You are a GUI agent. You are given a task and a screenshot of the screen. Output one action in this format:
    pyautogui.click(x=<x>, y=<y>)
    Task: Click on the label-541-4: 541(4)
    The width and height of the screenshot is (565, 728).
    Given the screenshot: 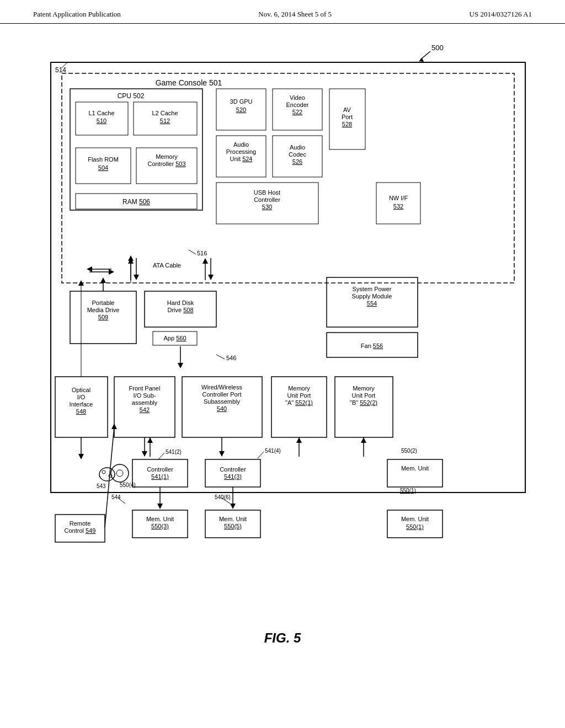 What is the action you would take?
    pyautogui.click(x=273, y=451)
    